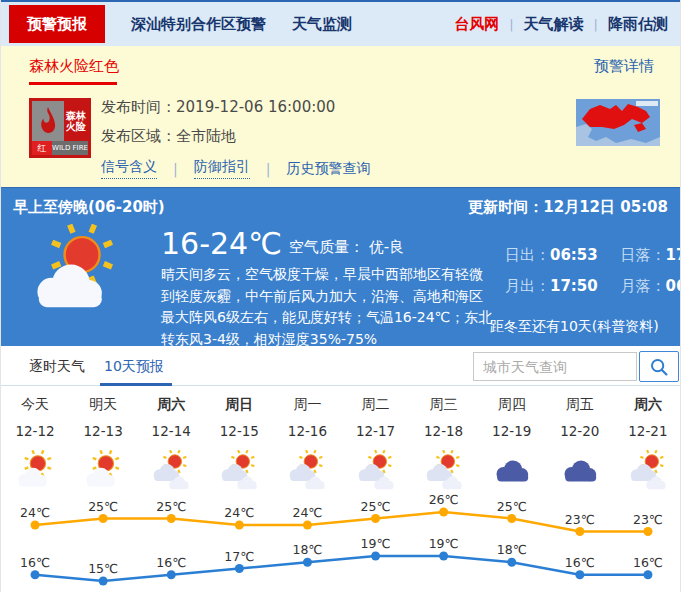 This screenshot has width=681, height=592. I want to click on day-label: 今天, so click(35, 406).